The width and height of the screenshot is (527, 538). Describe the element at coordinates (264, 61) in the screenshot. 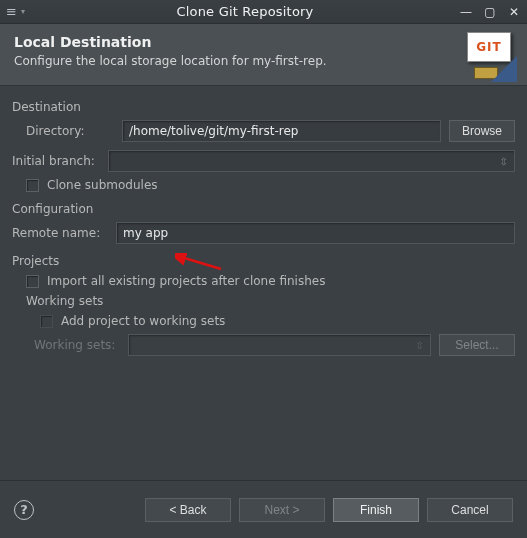

I see `banner-subtitle: Configure the local storage location for…` at that location.